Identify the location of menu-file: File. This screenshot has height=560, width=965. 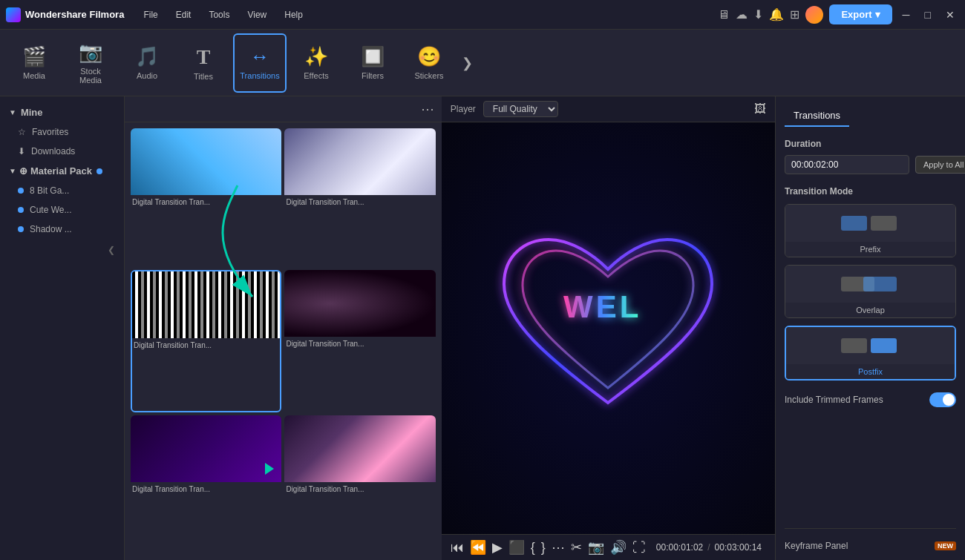
(150, 15).